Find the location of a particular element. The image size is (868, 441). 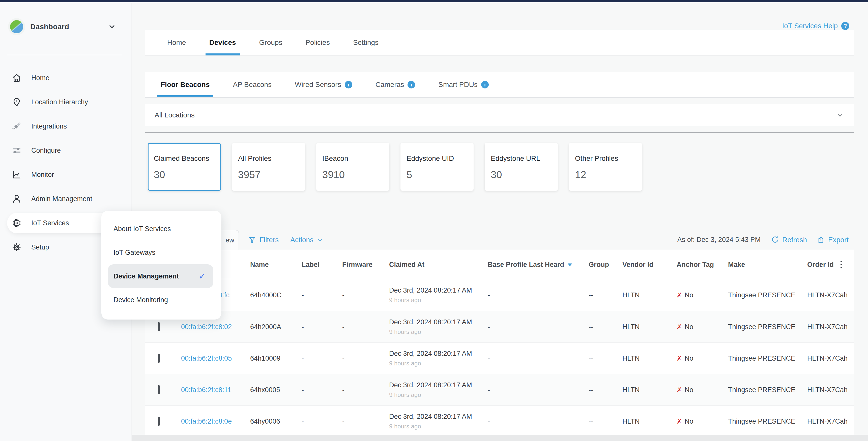

funnel-icon is located at coordinates (252, 240).